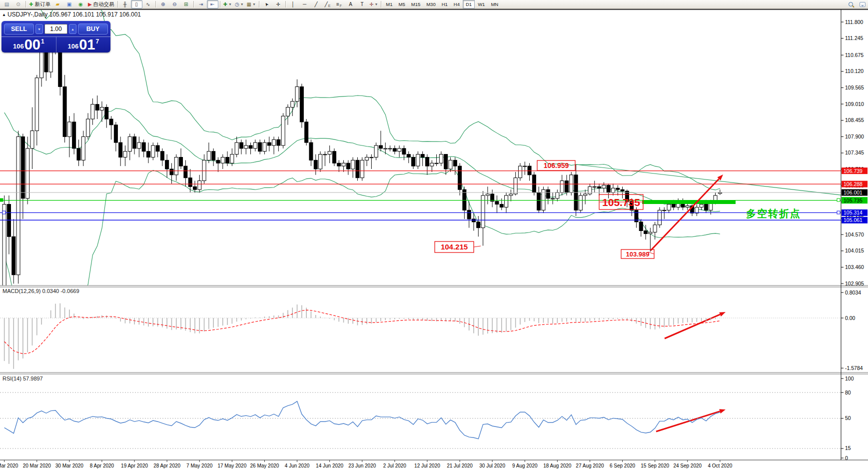  I want to click on macd-axis-label: -1.5784, so click(854, 368).